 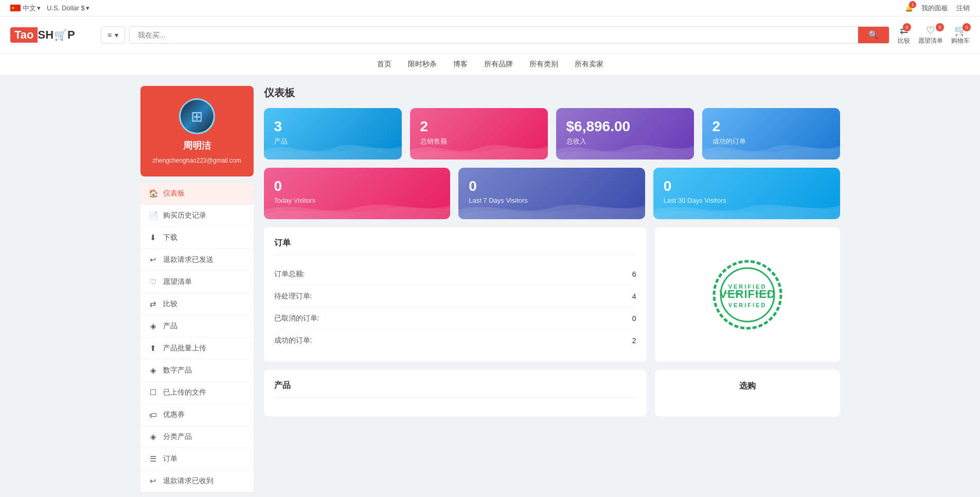 I want to click on language-chevron-icon: ▾, so click(x=39, y=8).